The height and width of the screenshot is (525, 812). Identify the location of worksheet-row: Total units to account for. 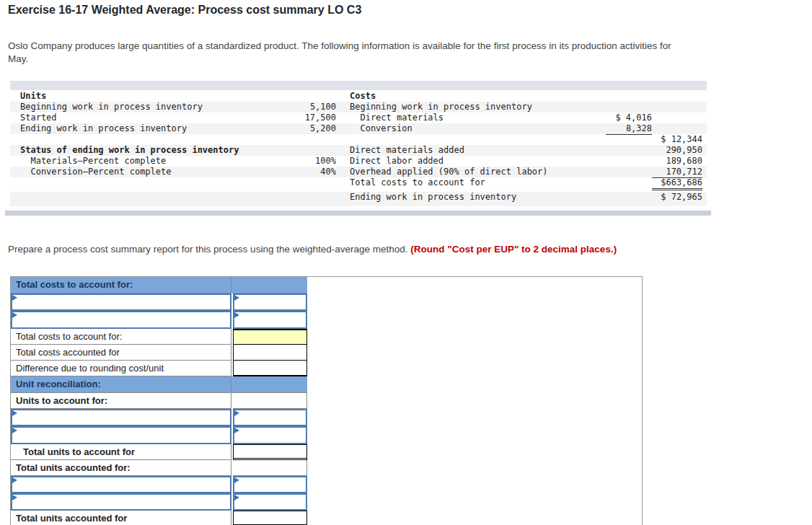
(326, 452).